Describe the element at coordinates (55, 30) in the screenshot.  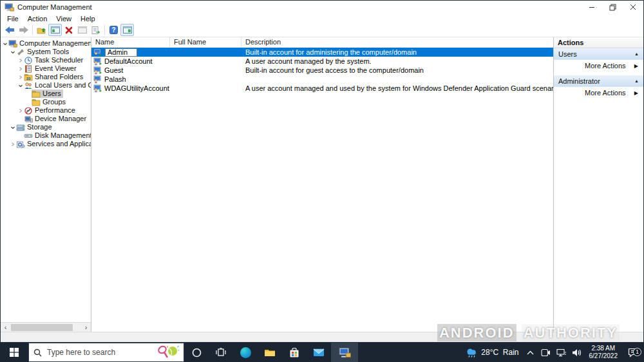
I see `show-console-tree-button` at that location.